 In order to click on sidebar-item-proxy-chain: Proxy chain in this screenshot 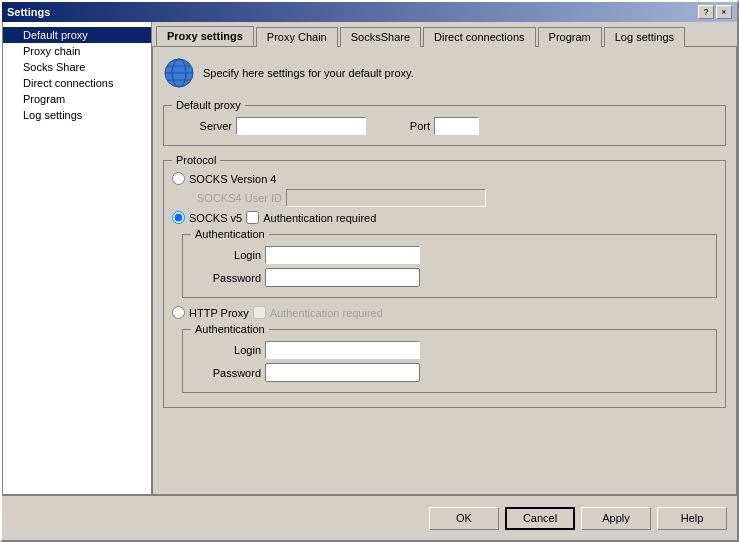, I will do `click(77, 51)`.